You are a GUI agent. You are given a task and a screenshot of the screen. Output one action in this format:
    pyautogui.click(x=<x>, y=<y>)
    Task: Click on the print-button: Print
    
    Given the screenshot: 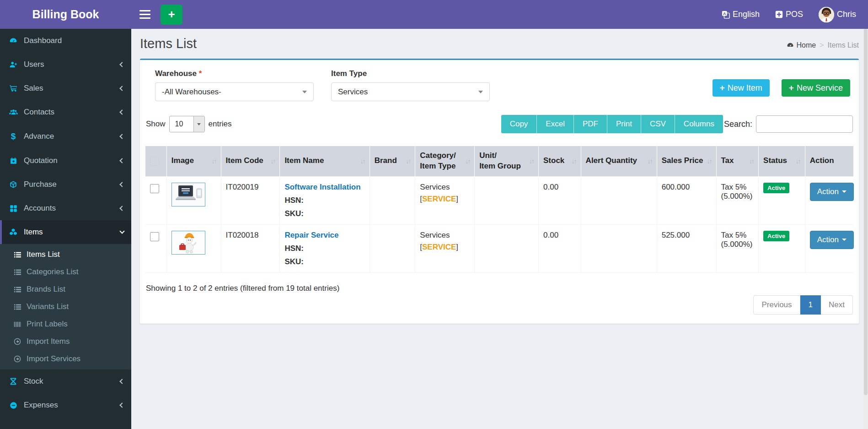 What is the action you would take?
    pyautogui.click(x=624, y=124)
    